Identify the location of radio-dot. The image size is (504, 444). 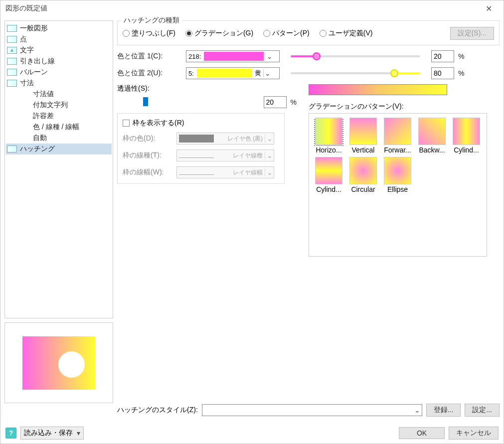
(267, 33).